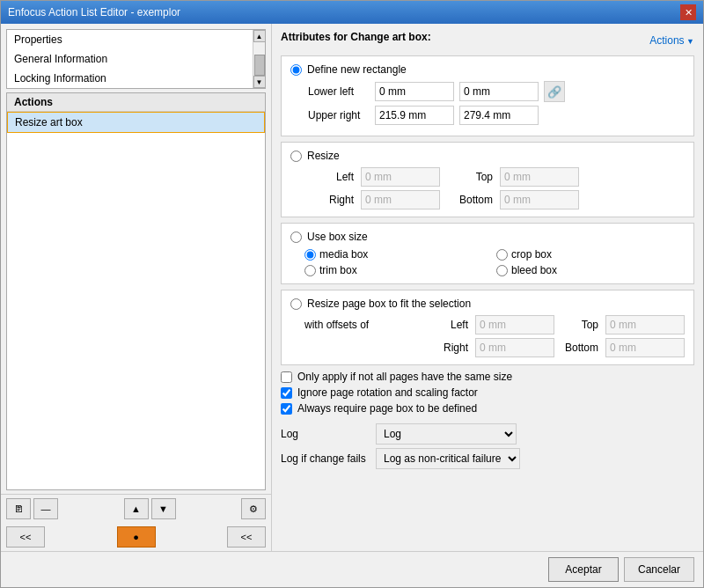 The width and height of the screenshot is (704, 588). Describe the element at coordinates (488, 377) in the screenshot. I see `checkbox-row-0: Only apply if not all pages have the sam…` at that location.